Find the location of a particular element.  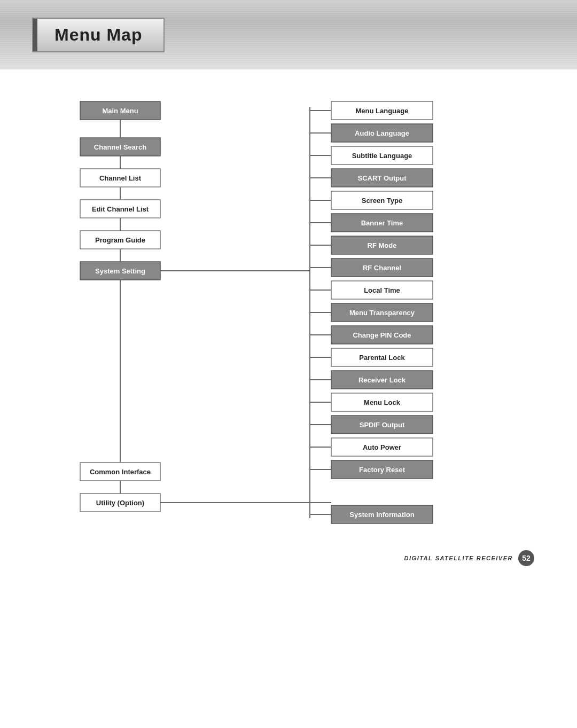

svg-text: Local Time is located at coordinates (382, 291).